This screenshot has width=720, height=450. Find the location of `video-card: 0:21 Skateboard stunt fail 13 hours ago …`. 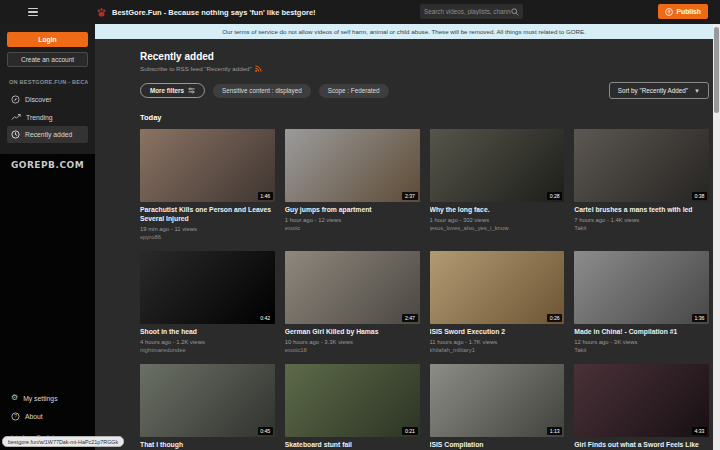

video-card: 0:21 Skateboard stunt fail 13 hours ago … is located at coordinates (352, 407).